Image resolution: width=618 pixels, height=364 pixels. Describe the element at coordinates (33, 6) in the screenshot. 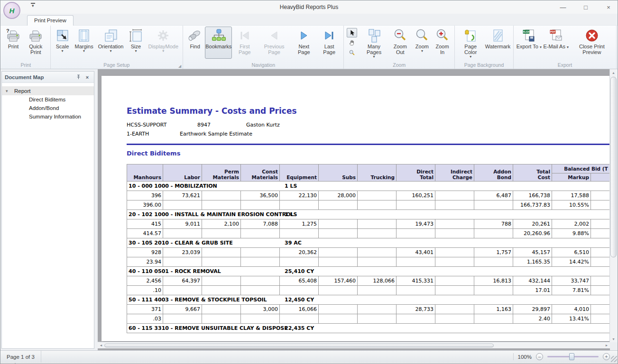

I see `quick-access-dropdown-icon: ▾` at that location.